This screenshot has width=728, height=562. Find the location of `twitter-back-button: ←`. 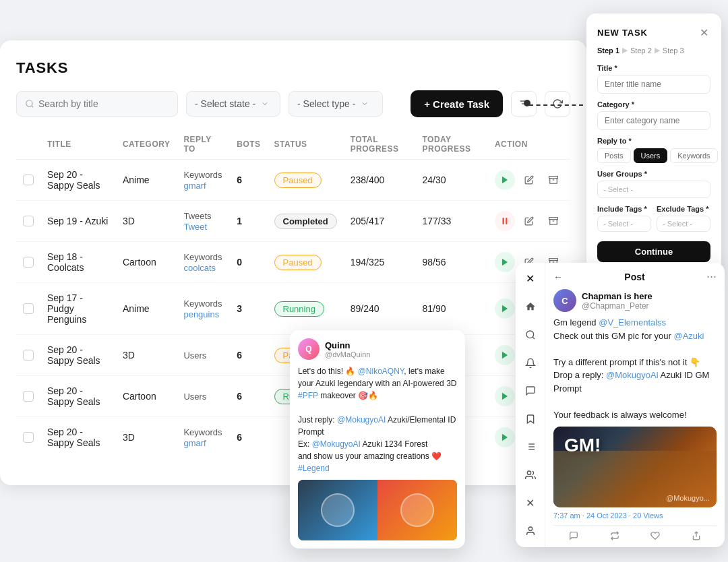

twitter-back-button: ← is located at coordinates (558, 277).